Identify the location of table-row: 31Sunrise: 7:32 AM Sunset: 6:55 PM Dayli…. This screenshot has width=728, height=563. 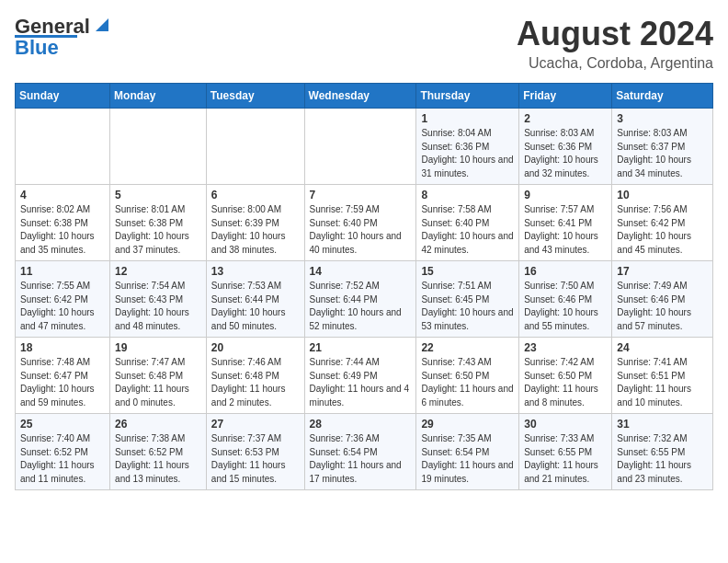
(663, 453).